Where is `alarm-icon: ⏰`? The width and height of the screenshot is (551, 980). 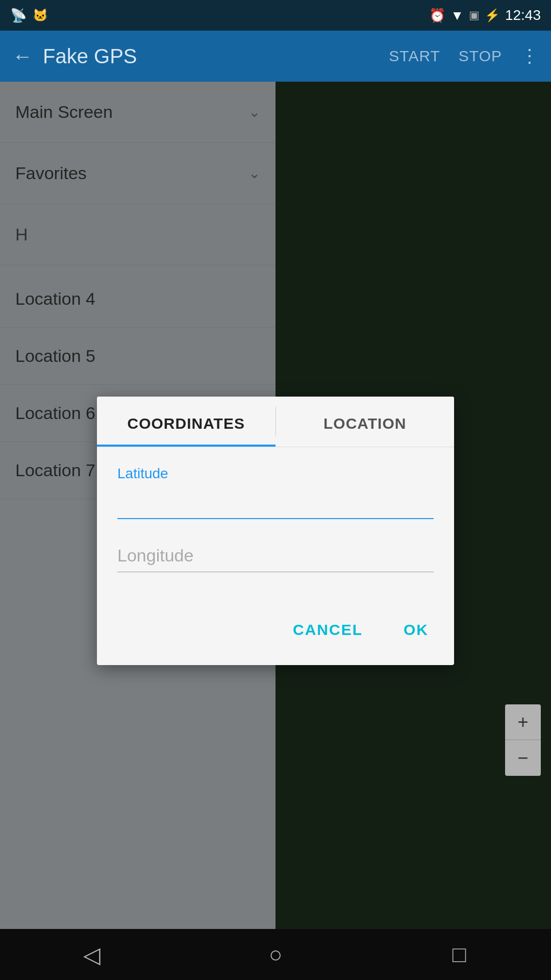 alarm-icon: ⏰ is located at coordinates (437, 15).